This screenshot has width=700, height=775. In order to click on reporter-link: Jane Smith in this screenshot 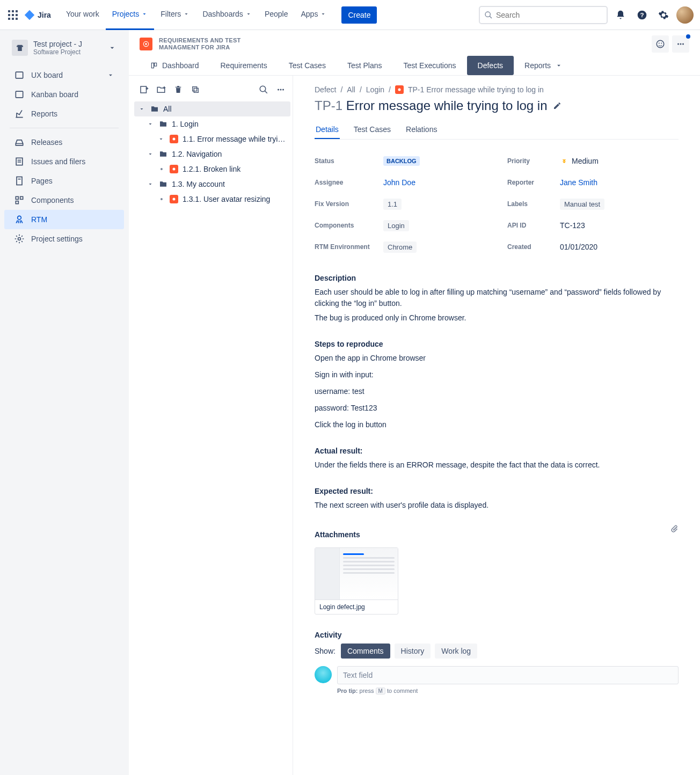, I will do `click(579, 182)`.